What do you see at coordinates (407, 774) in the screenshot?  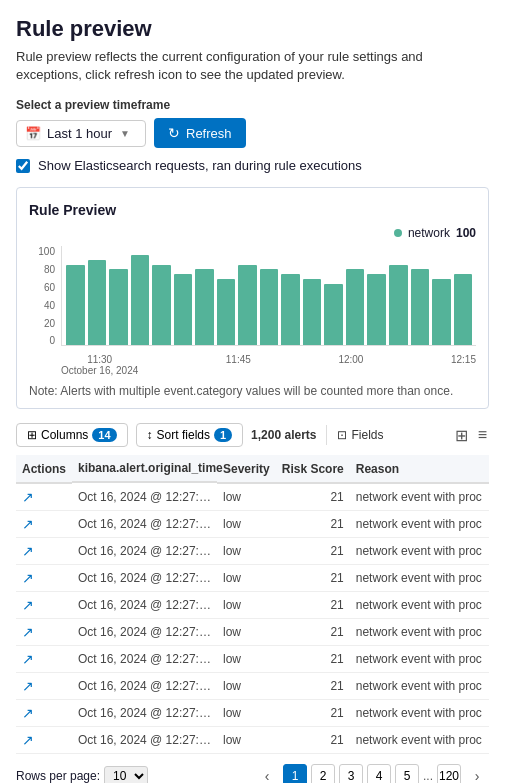 I see `page-5-button: 5` at bounding box center [407, 774].